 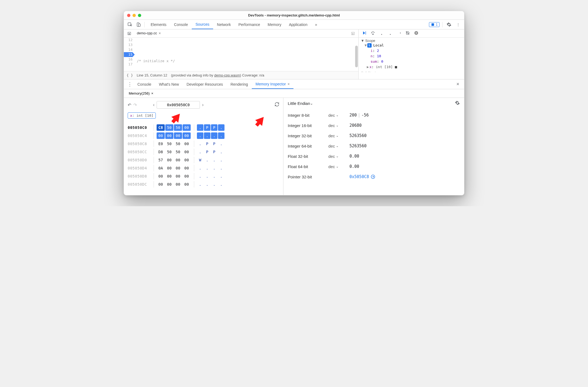 What do you see at coordinates (458, 84) in the screenshot?
I see `close-drawer-button: ×` at bounding box center [458, 84].